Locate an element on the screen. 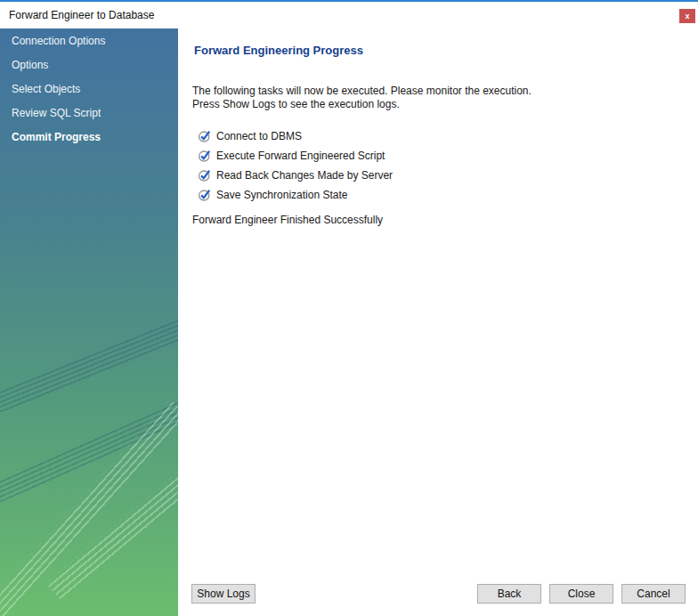  show-logs-button: Show Logs is located at coordinates (223, 594).